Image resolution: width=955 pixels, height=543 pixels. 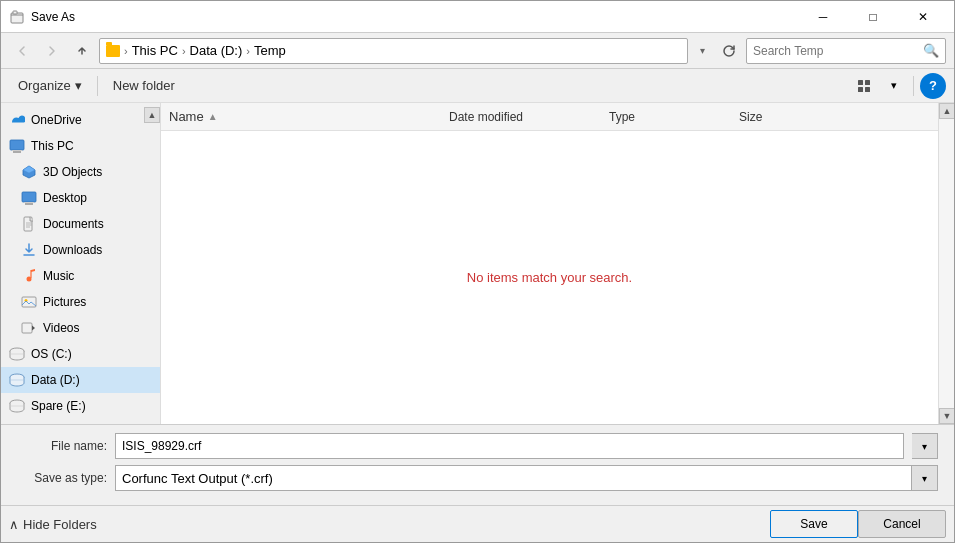 I want to click on documents-icon, so click(x=29, y=224).